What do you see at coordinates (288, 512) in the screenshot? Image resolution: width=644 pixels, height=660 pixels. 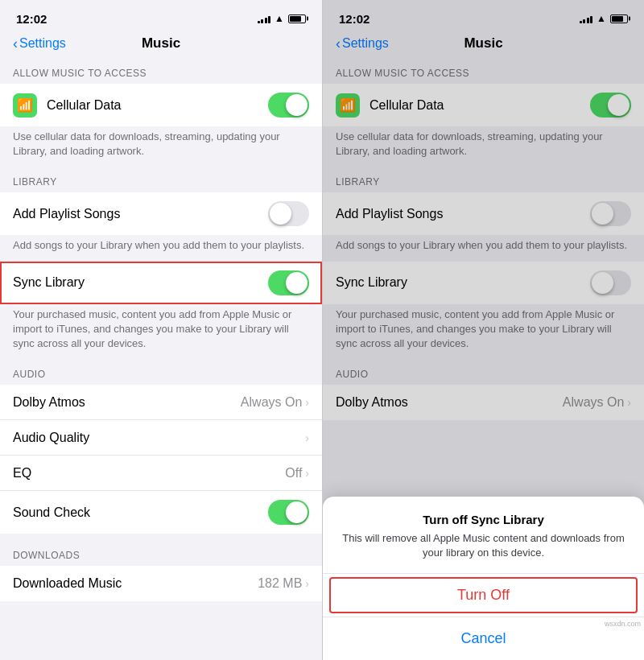 I see `sound-check-toggle-left` at bounding box center [288, 512].